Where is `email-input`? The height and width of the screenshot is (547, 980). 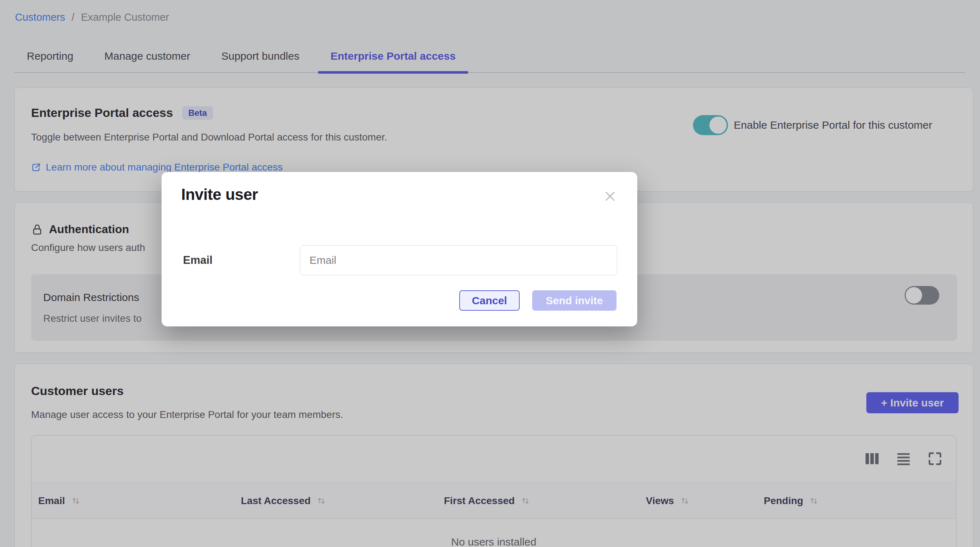 email-input is located at coordinates (458, 260).